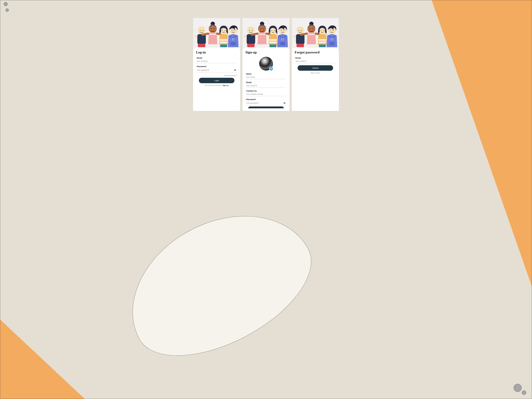  I want to click on signup-contact-label: Contact no., so click(266, 91).